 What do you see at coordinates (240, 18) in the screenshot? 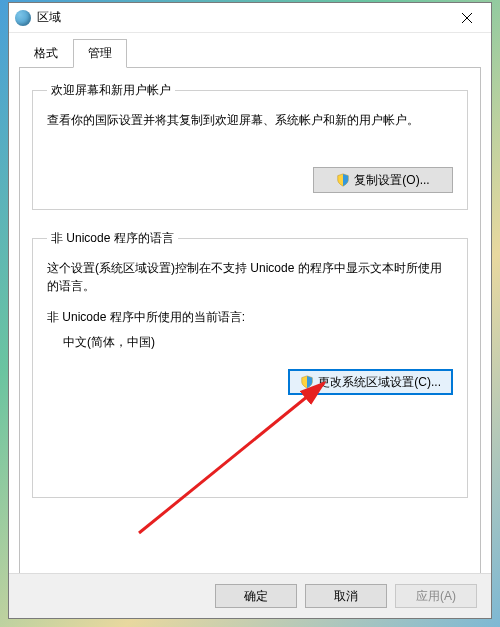
I see `window-title: 区域` at bounding box center [240, 18].